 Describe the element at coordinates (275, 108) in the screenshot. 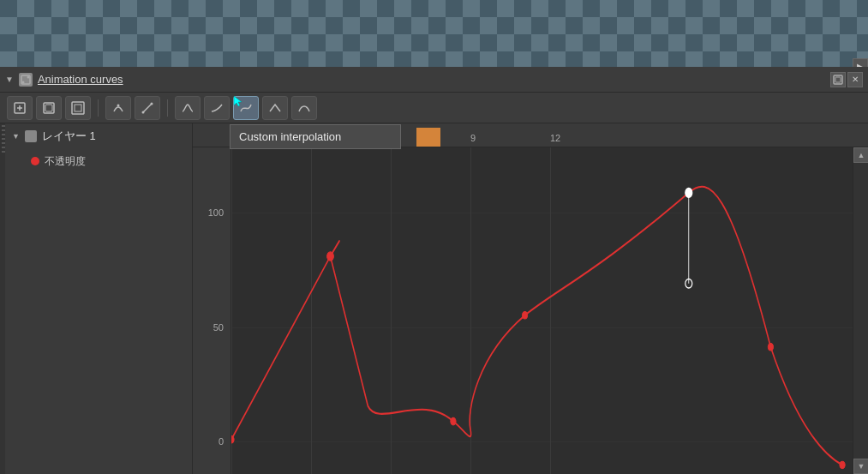

I see `ease-out-button` at that location.